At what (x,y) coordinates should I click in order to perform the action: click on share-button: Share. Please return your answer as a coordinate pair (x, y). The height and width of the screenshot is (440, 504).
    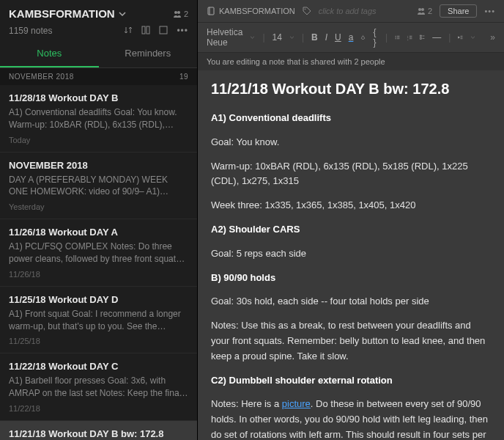
    Looking at the image, I should click on (459, 11).